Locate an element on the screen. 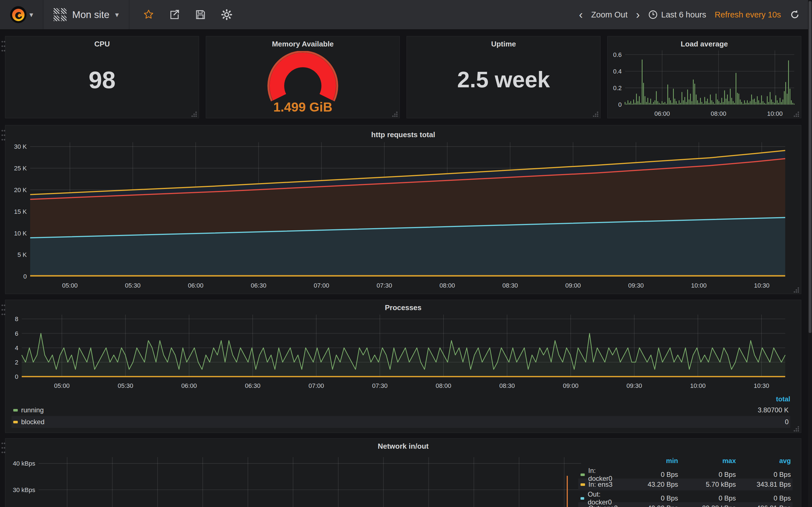  legend-label: Out: docker0 is located at coordinates (604, 498).